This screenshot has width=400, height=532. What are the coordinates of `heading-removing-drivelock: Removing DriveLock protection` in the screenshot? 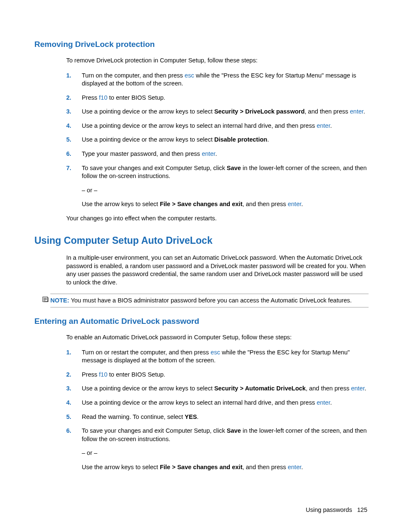 It's located at (201, 44).